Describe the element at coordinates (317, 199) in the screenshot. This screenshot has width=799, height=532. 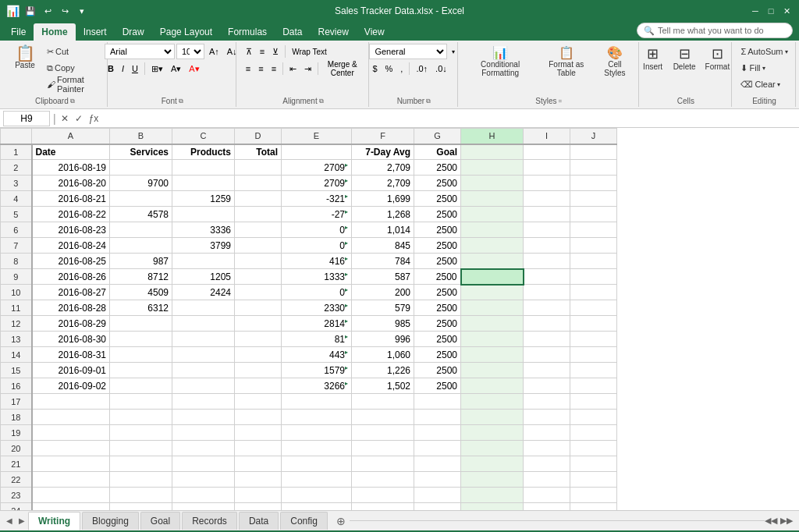
I see `table-cell: -321▸` at that location.